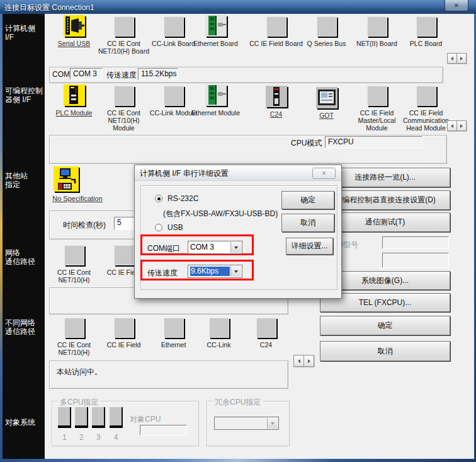 The image size is (476, 462). What do you see at coordinates (416, 260) in the screenshot?
I see `detail-field` at bounding box center [416, 260].